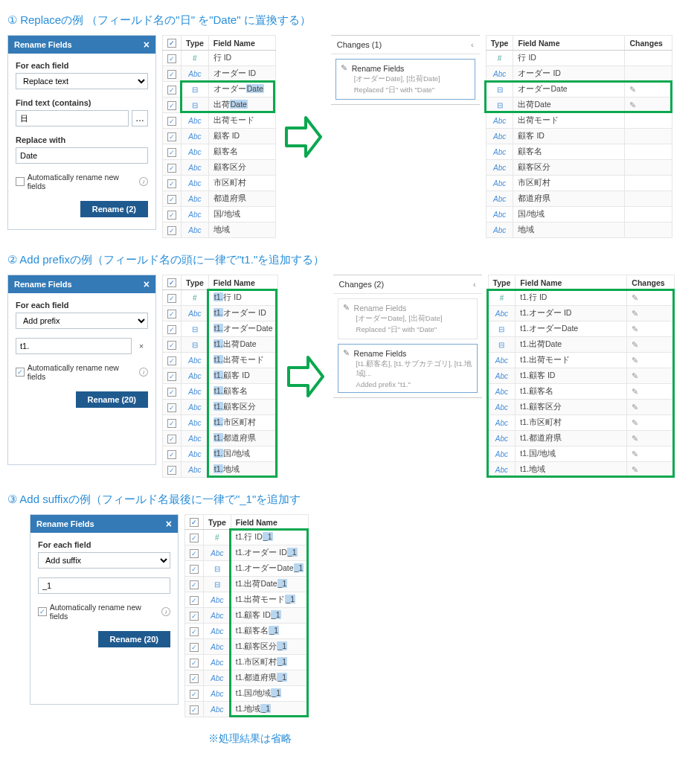 The height and width of the screenshot is (762, 700). I want to click on field-name-cell: オーダー ID, so click(242, 74).